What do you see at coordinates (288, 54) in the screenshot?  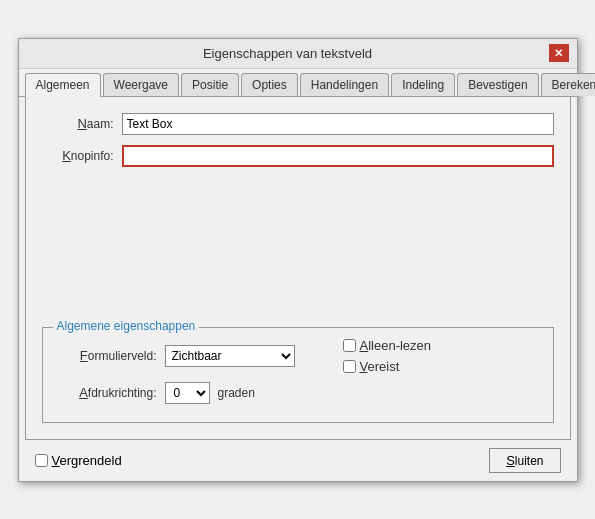 I see `dialog-title: Eigenschappen van tekstveld` at bounding box center [288, 54].